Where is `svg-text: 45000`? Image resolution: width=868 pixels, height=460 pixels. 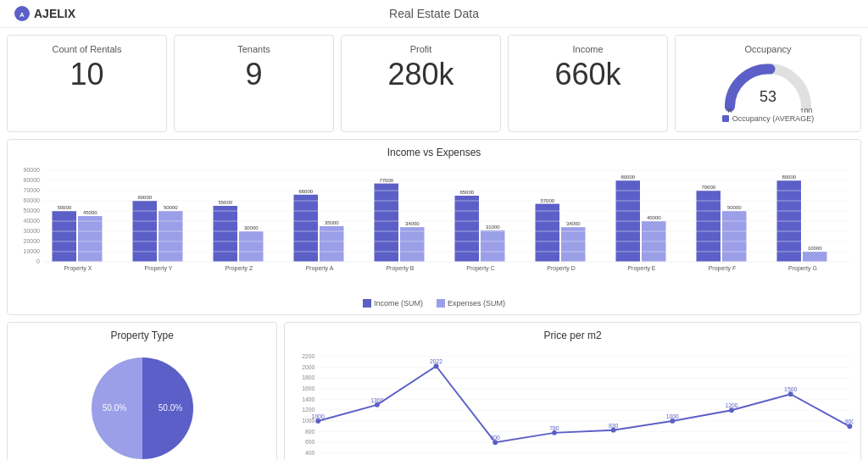 svg-text: 45000 is located at coordinates (90, 213).